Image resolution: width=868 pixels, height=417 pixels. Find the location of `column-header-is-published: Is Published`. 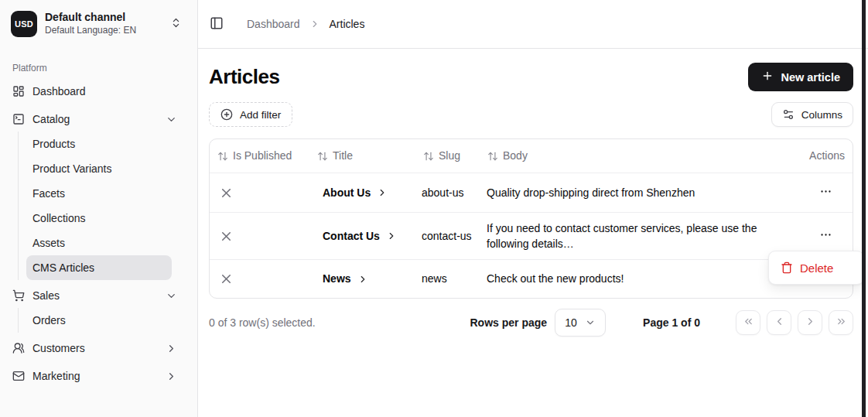

column-header-is-published: Is Published is located at coordinates (260, 156).